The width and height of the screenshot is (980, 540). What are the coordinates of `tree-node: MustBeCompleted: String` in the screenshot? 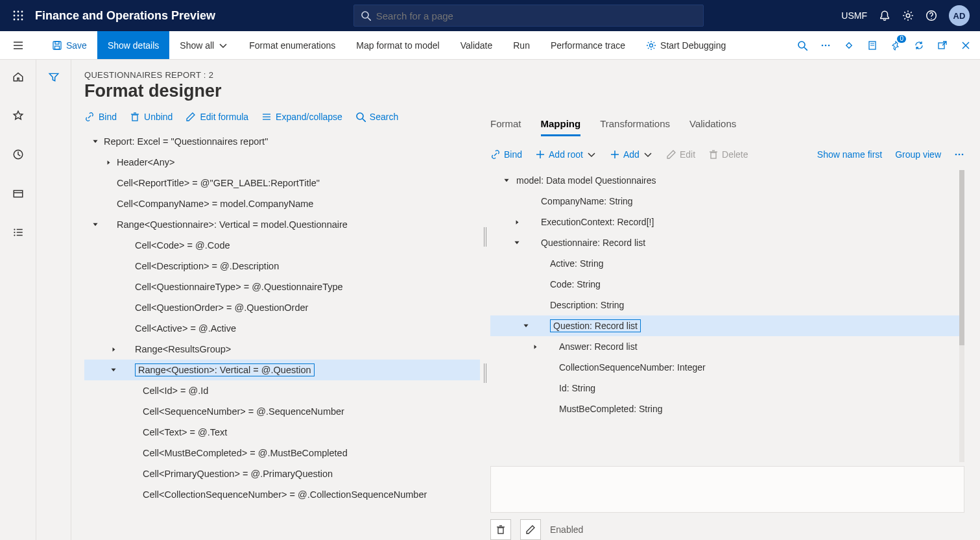 It's located at (728, 409).